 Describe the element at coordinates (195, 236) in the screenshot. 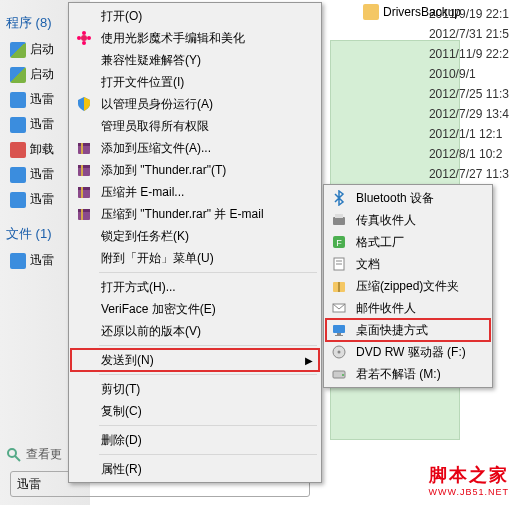

I see `menu-item: 锁定到任务栏(K)` at that location.